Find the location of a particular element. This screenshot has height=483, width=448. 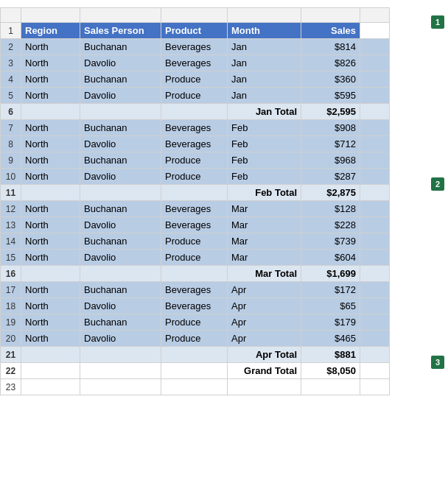

cell-product-19: Produce is located at coordinates (195, 322).